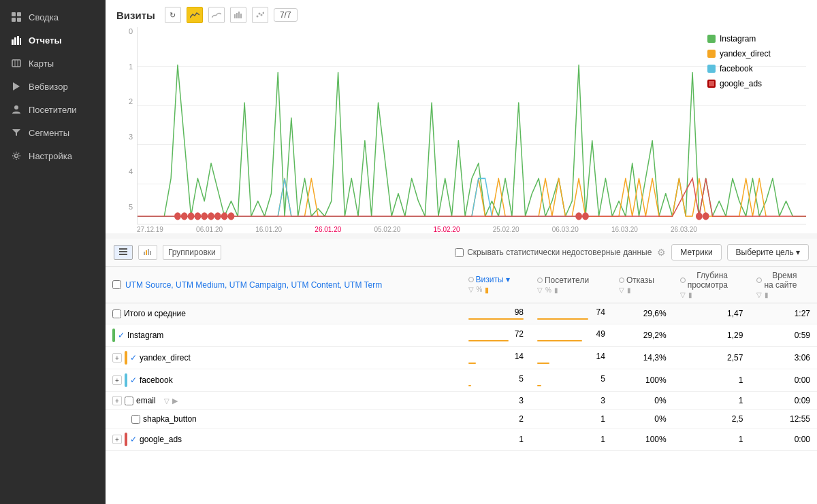 The width and height of the screenshot is (817, 504). What do you see at coordinates (121, 335) in the screenshot?
I see `instagram-check: ✓` at bounding box center [121, 335].